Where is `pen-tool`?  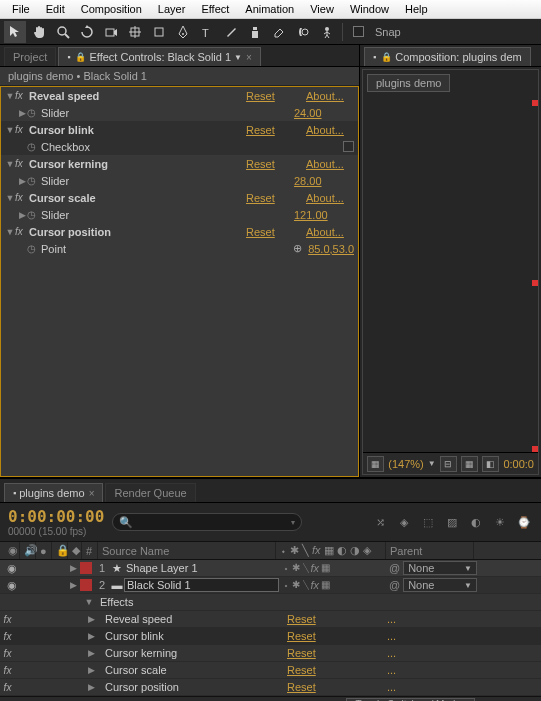
pen-tool is located at coordinates (183, 32).